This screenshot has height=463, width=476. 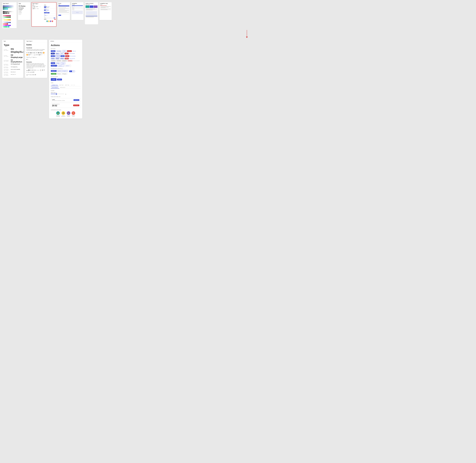 I want to click on thumb-type-copy-2-highlighted: Type Copy 2 Icons Functional ⟳⊕◀▶⏸⏹⏺→←↑↓…, so click(x=44, y=15).